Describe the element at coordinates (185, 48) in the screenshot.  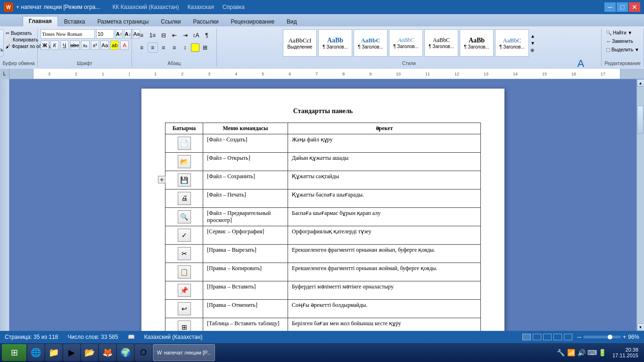
I see `line-spacing-button: ↕` at that location.